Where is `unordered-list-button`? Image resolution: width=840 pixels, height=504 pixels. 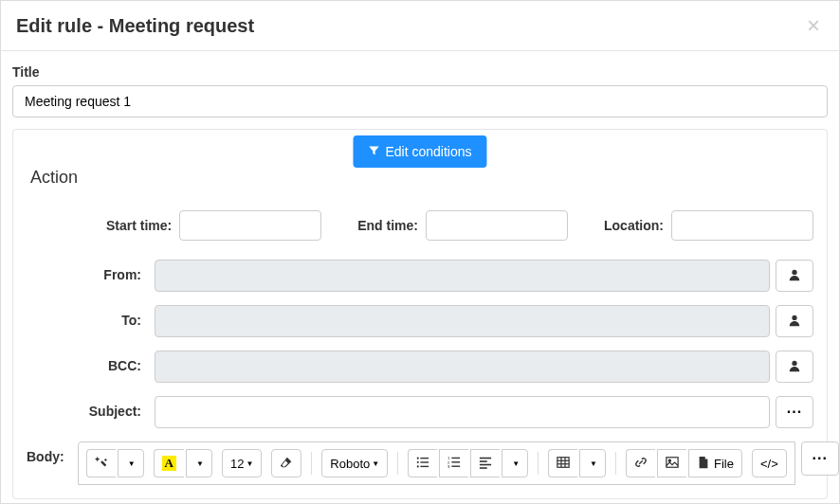 unordered-list-button is located at coordinates (423, 463).